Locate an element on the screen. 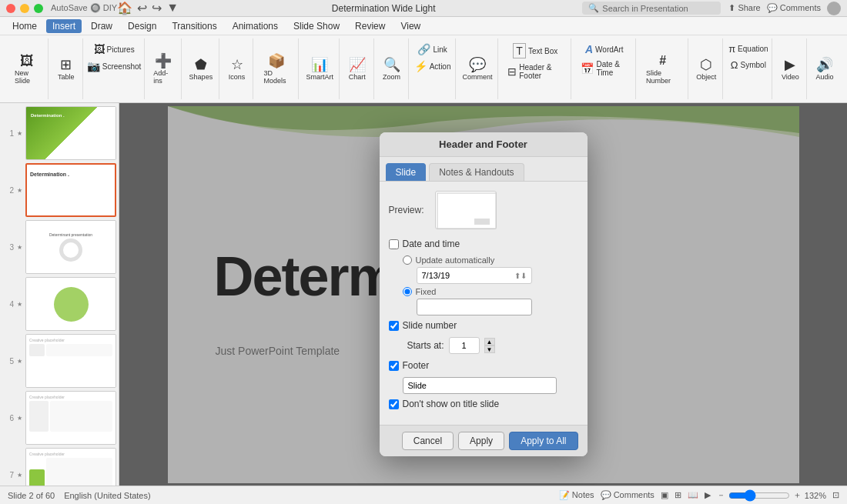 The height and width of the screenshot is (504, 847). slidenumber-button: # Slide Number is located at coordinates (662, 69).